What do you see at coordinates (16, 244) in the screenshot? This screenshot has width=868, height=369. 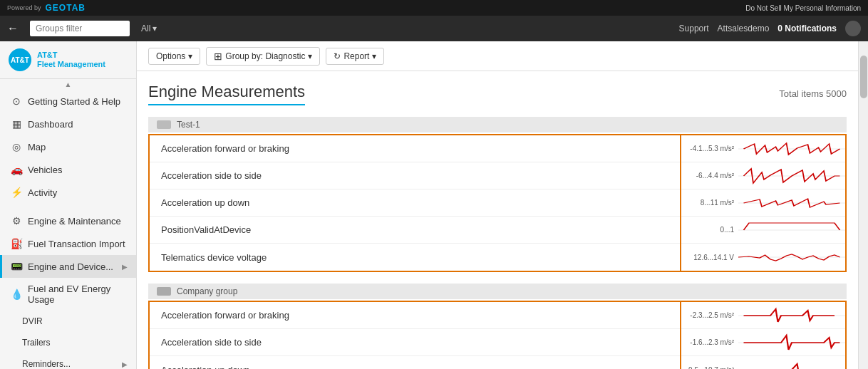 I see `fuel-icon: ⛽` at bounding box center [16, 244].